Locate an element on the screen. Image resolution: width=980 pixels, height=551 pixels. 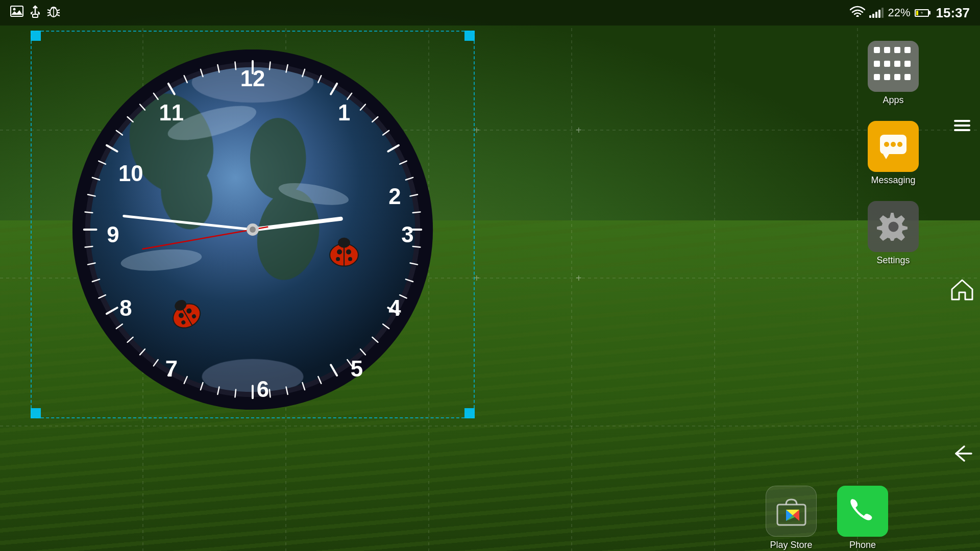
messaging-label: Messaging is located at coordinates (893, 181).